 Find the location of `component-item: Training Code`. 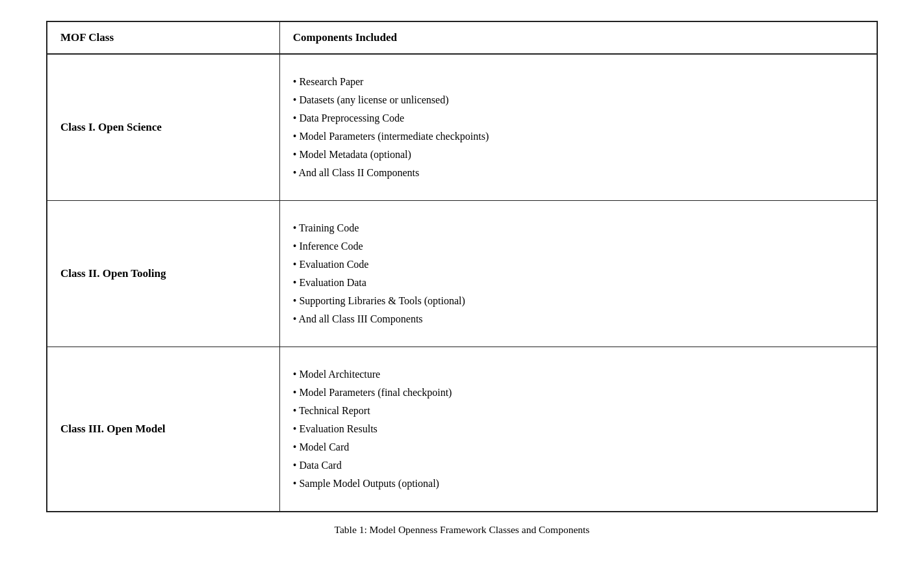

component-item: Training Code is located at coordinates (578, 228).